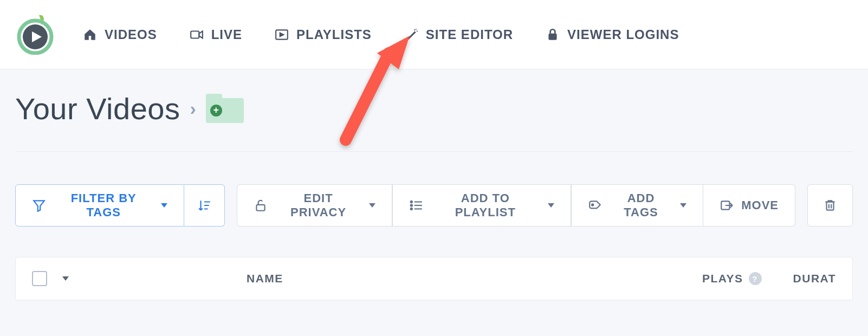 This screenshot has width=868, height=336. I want to click on nav-label: LIVE, so click(226, 35).